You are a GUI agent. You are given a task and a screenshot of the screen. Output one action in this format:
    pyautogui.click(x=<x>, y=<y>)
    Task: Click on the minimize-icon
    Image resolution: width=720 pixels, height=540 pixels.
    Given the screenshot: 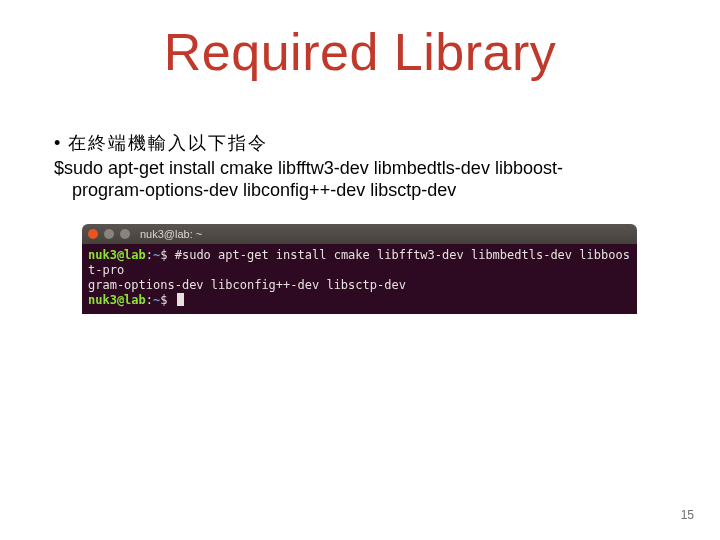 What is the action you would take?
    pyautogui.click(x=109, y=234)
    